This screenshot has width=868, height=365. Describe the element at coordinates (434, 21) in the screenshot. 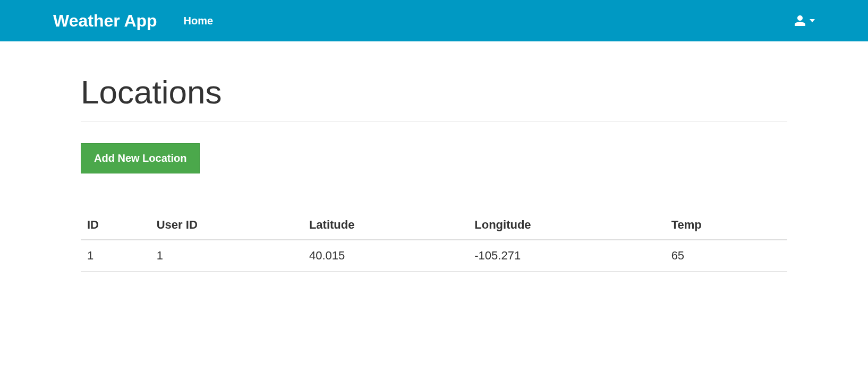

I see `navbar: Weather App Home` at that location.